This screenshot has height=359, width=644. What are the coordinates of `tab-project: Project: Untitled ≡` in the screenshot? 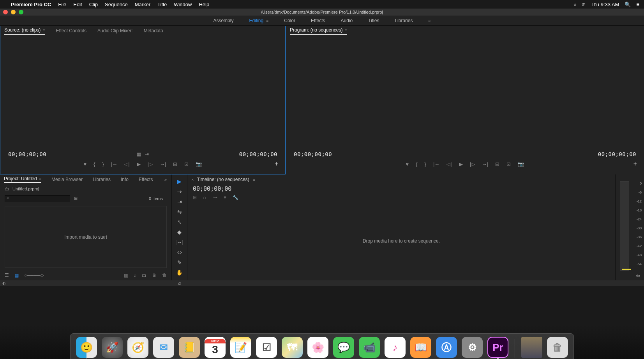 It's located at (23, 180).